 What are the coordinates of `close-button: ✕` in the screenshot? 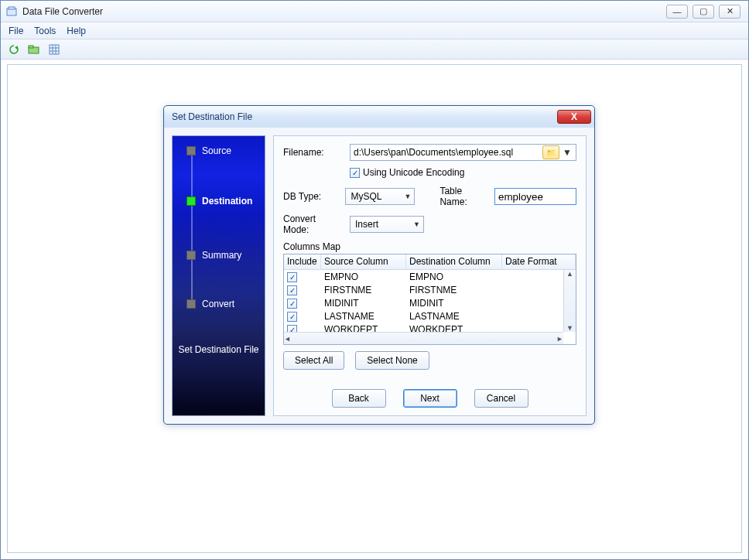 It's located at (730, 12).